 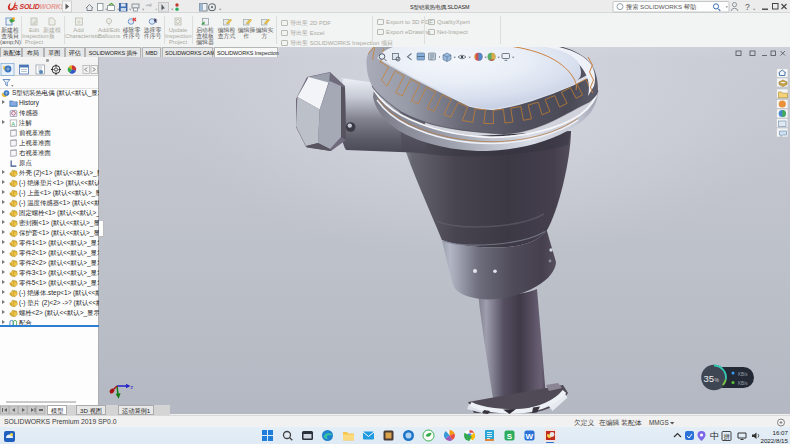 I want to click on svg-text: SOLIDWORKS, so click(x=43, y=6).